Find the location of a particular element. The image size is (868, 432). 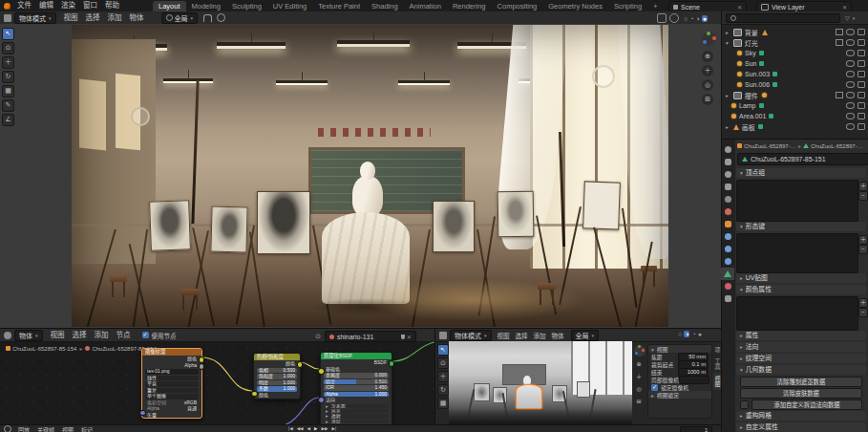

chevron-down-icon: ▾ is located at coordinates (854, 18).